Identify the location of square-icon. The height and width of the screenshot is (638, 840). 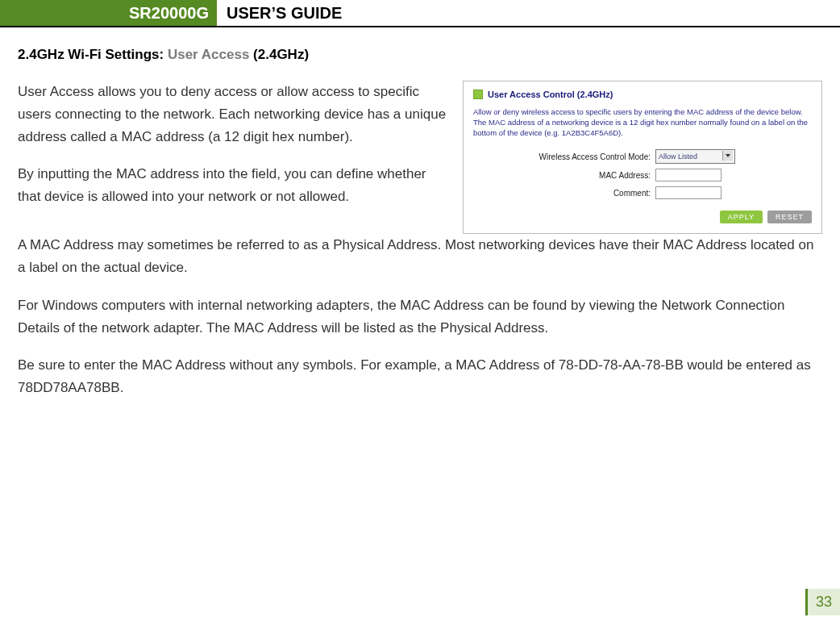
(478, 94).